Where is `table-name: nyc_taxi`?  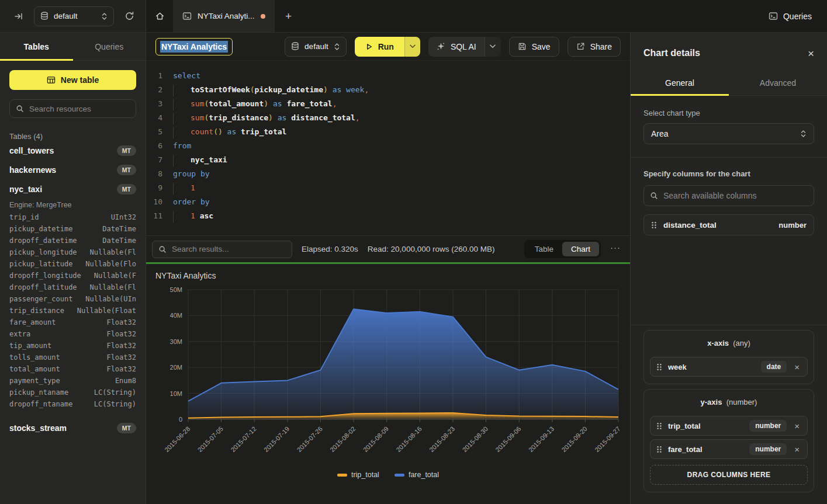
table-name: nyc_taxi is located at coordinates (26, 189).